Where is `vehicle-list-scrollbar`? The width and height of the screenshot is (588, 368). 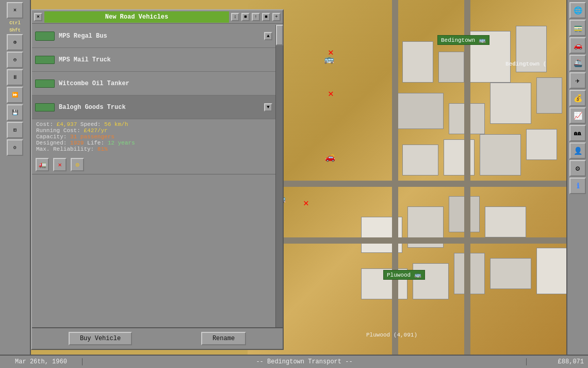
vehicle-list-scrollbar is located at coordinates (279, 176).